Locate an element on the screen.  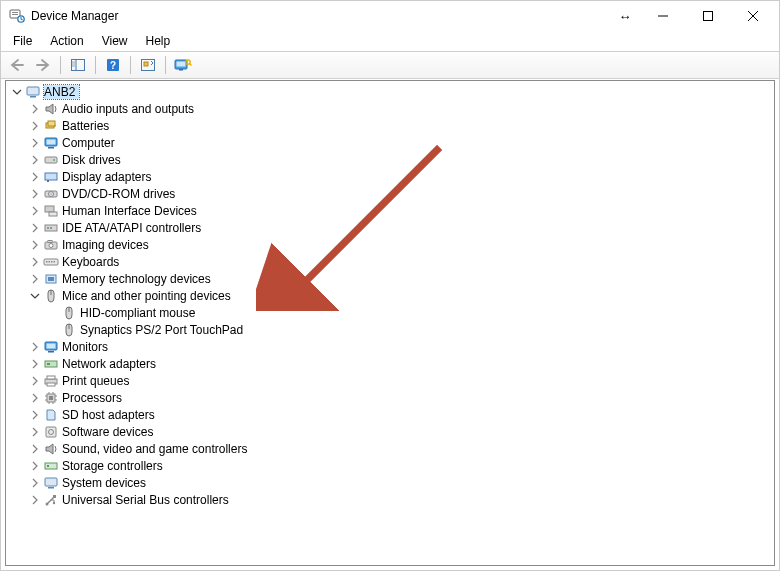
window-title: Device Manager is located at coordinates (74, 16).